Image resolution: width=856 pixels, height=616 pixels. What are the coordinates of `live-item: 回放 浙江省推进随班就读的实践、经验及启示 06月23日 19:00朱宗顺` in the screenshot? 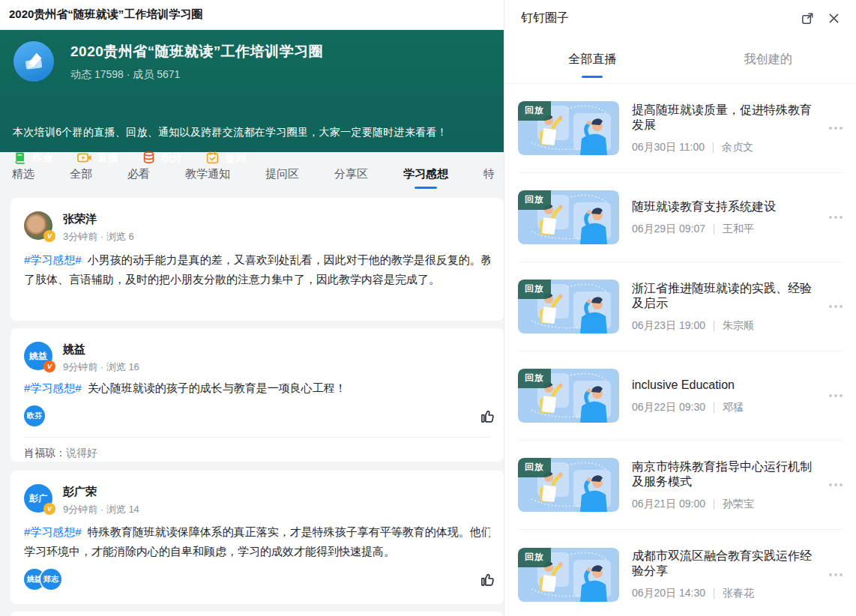 It's located at (681, 307).